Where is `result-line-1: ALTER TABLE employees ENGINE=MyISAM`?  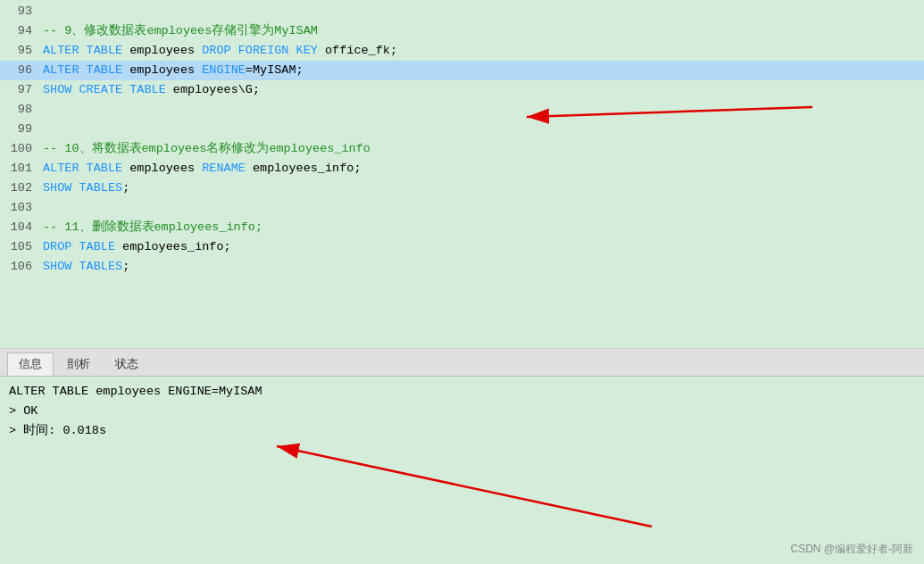 result-line-1: ALTER TABLE employees ENGINE=MyISAM is located at coordinates (462, 392).